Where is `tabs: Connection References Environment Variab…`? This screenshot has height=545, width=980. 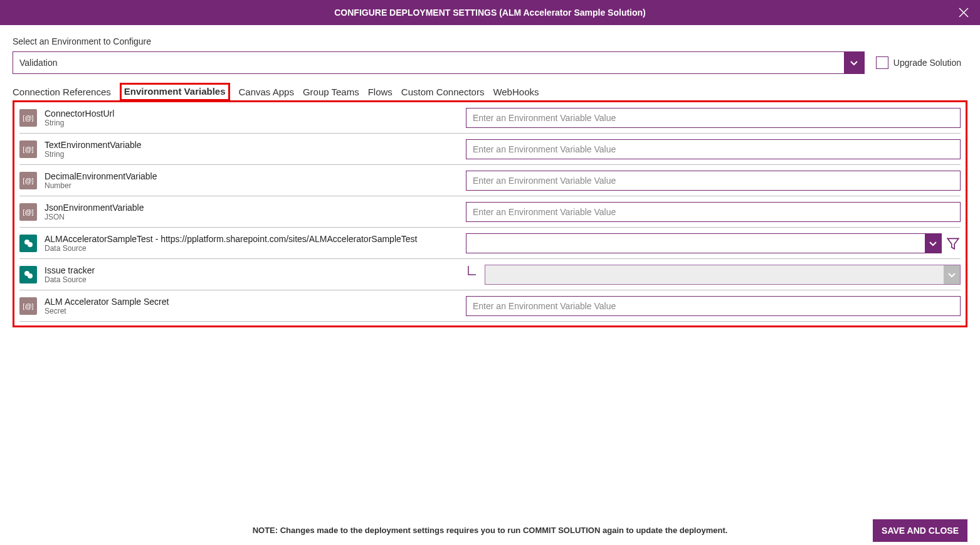 tabs: Connection References Environment Variab… is located at coordinates (490, 92).